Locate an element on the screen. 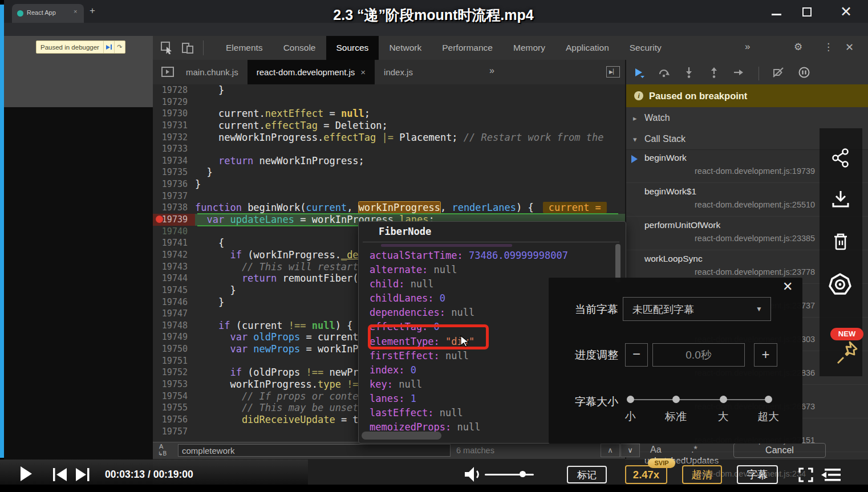 The image size is (868, 492). line-number: 19744 is located at coordinates (174, 278).